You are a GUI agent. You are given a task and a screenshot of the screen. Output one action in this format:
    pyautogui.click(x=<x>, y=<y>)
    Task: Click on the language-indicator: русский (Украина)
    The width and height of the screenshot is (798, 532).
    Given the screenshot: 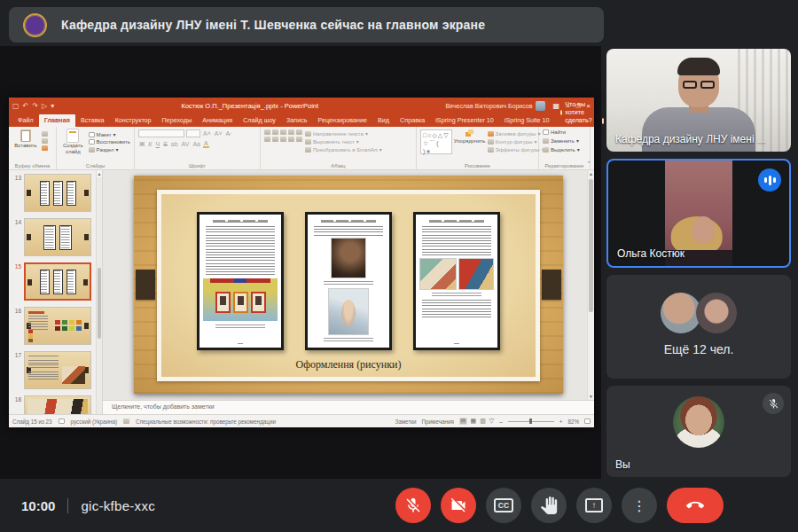 What is the action you would take?
    pyautogui.click(x=94, y=422)
    